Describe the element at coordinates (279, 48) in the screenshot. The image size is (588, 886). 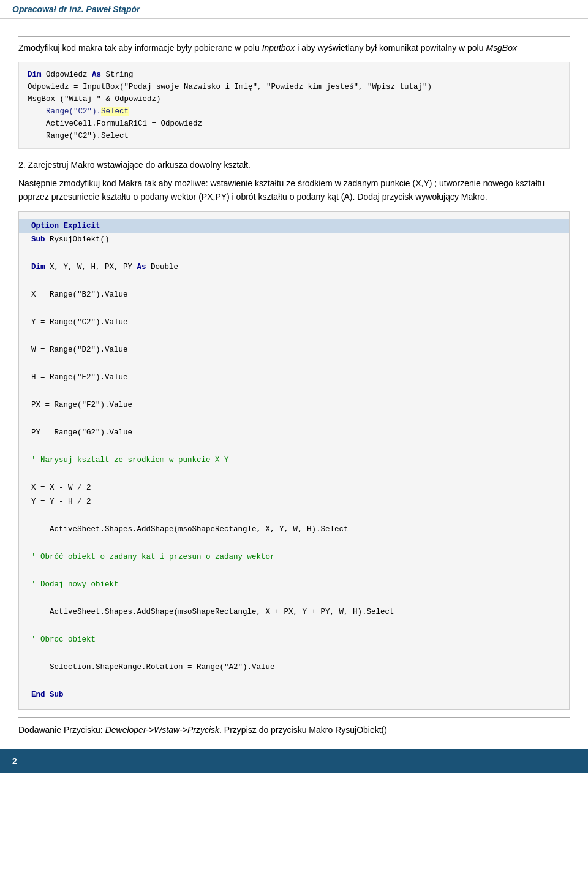
I see `section1-inputbox-label: Inputbox` at that location.